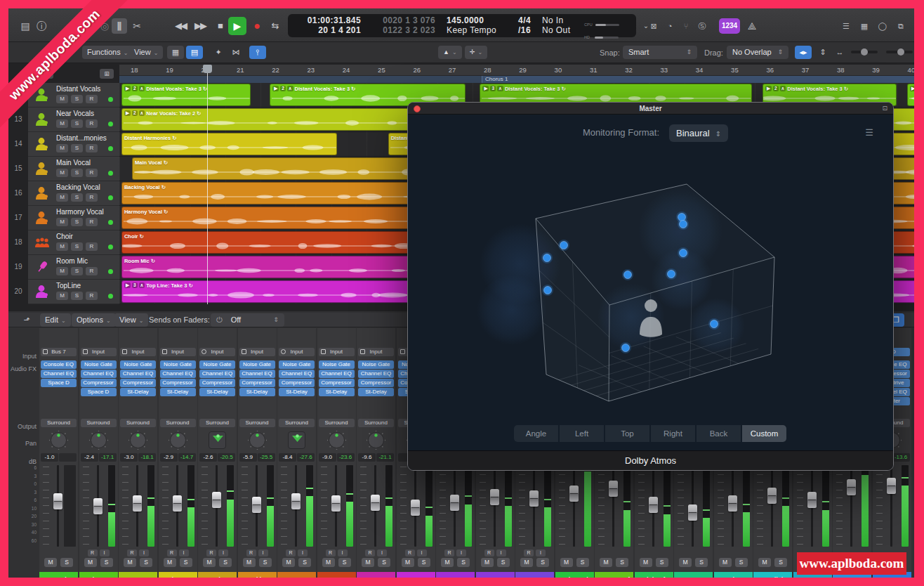 The image size is (924, 586). What do you see at coordinates (840, 52) in the screenshot?
I see `horizontal-zoom-icon: ↔` at bounding box center [840, 52].